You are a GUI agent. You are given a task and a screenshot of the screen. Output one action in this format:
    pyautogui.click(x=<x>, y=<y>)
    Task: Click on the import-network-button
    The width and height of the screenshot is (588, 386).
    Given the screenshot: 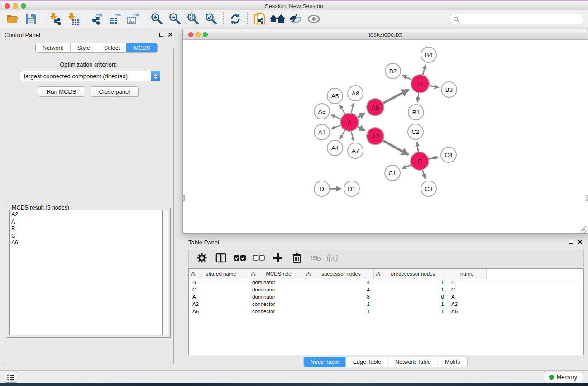 What is the action you would take?
    pyautogui.click(x=55, y=19)
    